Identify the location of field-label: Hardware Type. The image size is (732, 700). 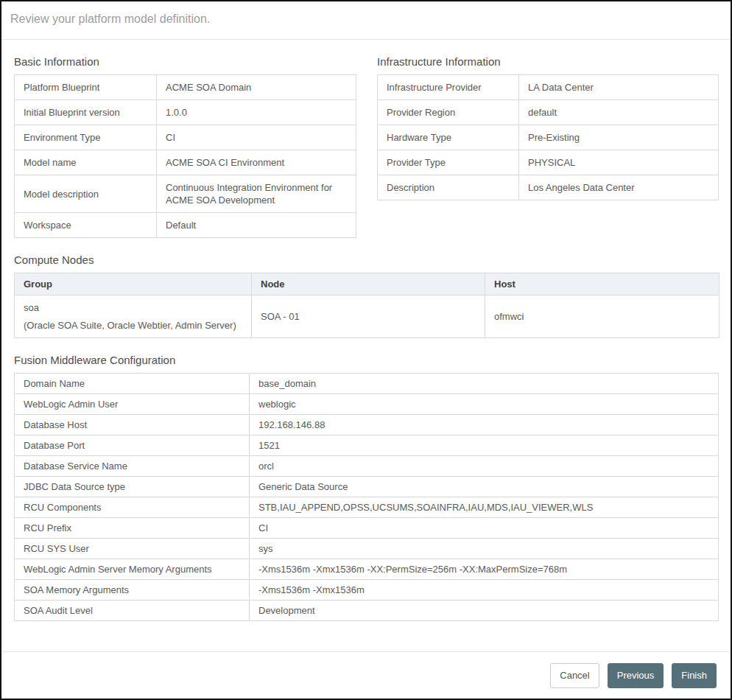
(448, 138).